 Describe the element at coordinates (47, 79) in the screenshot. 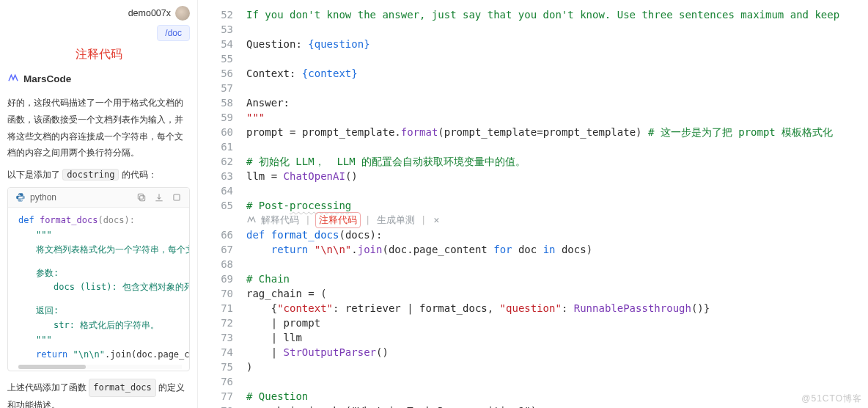

I see `marscode-label: MarsCode` at that location.